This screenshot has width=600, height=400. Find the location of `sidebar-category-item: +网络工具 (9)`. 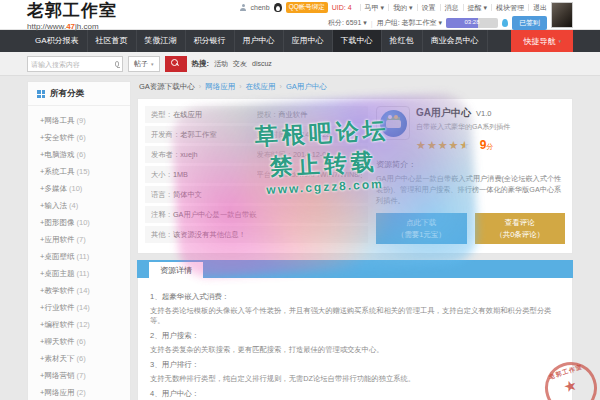

sidebar-category-item: +网络工具 (9) is located at coordinates (79, 120).